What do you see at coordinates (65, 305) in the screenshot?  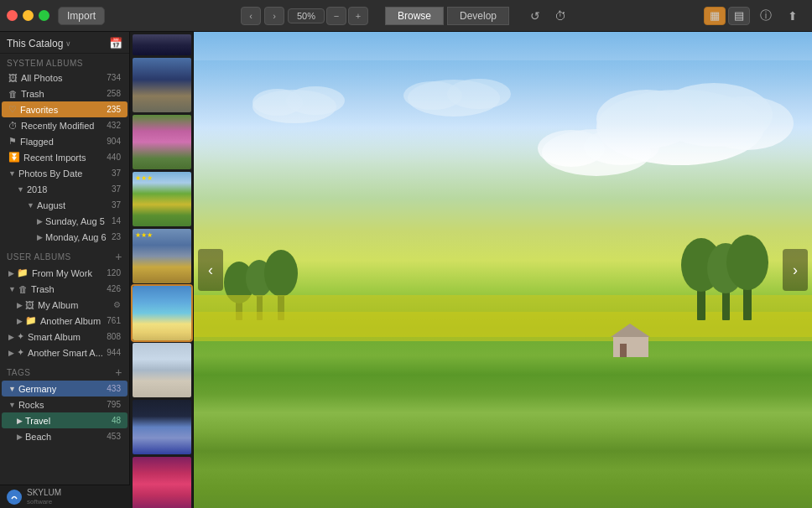 I see `sidebar-item-my-album: ▶ 🖼 My Album ⚙` at bounding box center [65, 305].